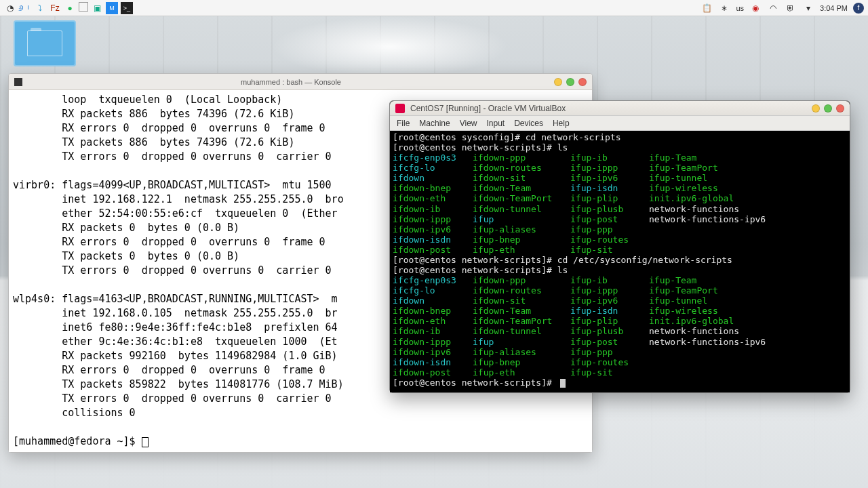 The width and height of the screenshot is (868, 488). What do you see at coordinates (808, 8) in the screenshot?
I see `chevron-down-icon: ▾` at bounding box center [808, 8].